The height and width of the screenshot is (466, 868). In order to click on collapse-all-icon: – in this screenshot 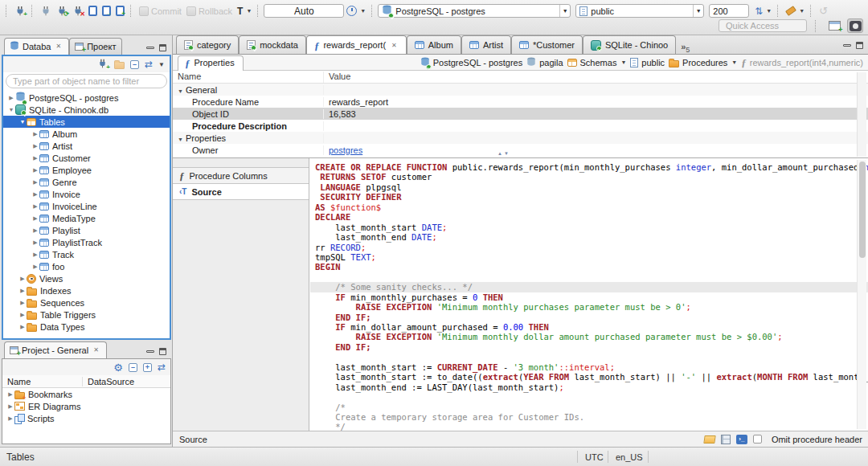, I will do `click(133, 368)`.